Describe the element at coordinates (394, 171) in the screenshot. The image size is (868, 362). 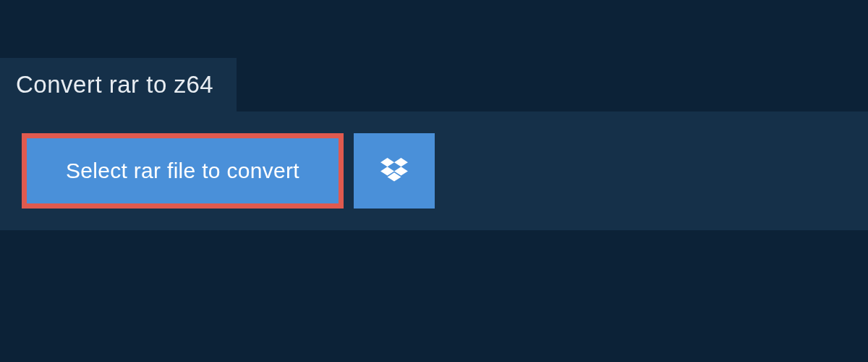
I see `dropbox-button` at that location.